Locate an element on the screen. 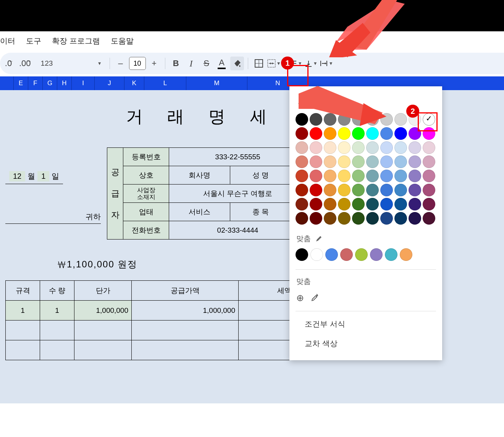 Image resolution: width=504 pixels, height=437 pixels. value-biztype: 서비스 is located at coordinates (200, 212).